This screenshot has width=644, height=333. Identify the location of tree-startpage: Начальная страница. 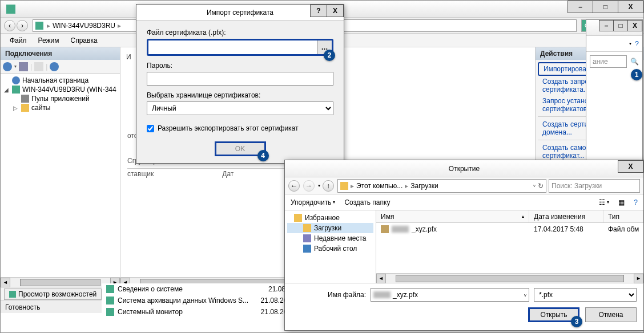
(61, 80).